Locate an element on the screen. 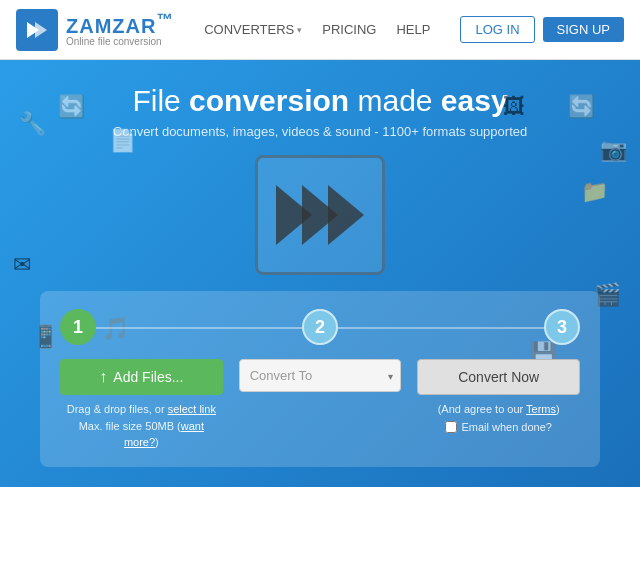  nav-converters: CONVERTERS ▾ is located at coordinates (253, 30).